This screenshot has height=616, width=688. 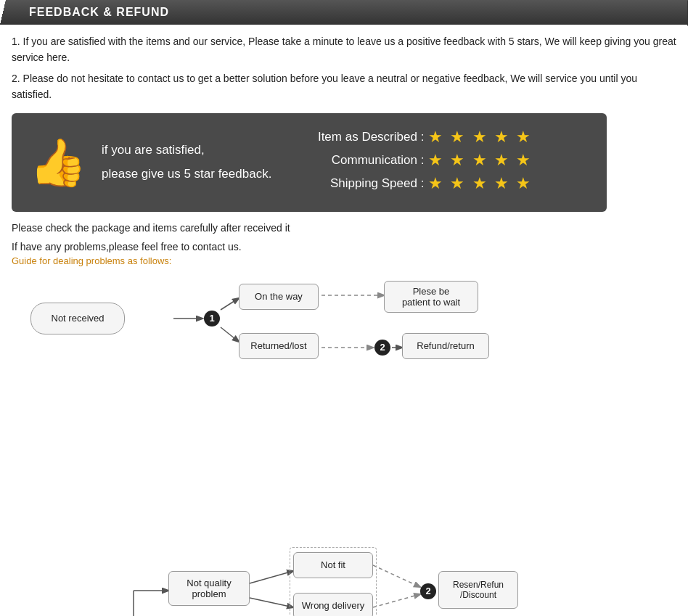 I want to click on star-row-shipping: Shipping Speed : ★ ★ ★ ★ ★, so click(x=441, y=184).